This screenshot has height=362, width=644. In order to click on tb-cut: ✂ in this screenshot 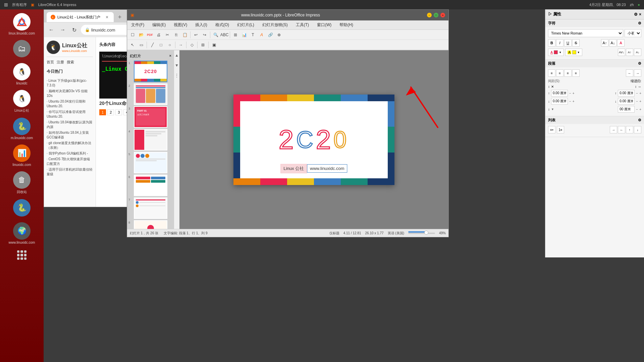, I will do `click(167, 35)`.